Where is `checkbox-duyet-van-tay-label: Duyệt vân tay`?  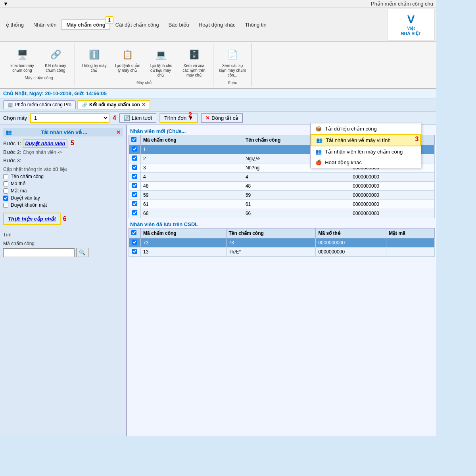 checkbox-duyet-van-tay-label: Duyệt vân tay is located at coordinates (25, 198).